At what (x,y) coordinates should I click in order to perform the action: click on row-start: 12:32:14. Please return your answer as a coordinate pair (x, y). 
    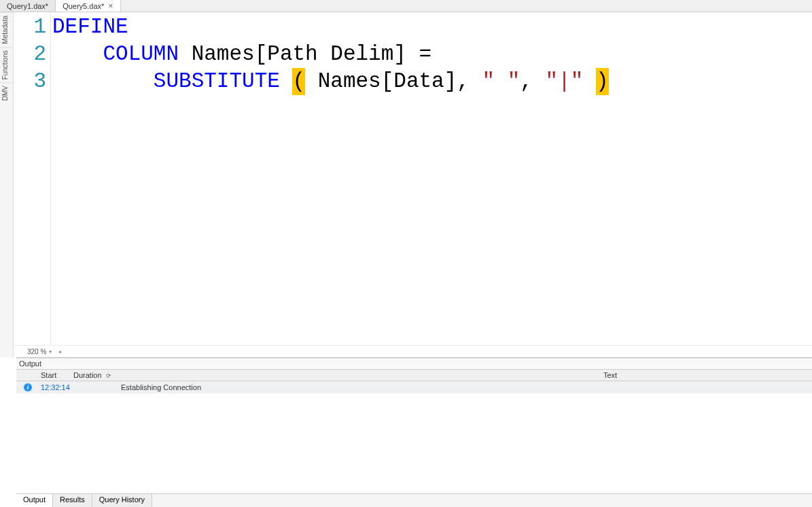
    Looking at the image, I should click on (56, 387).